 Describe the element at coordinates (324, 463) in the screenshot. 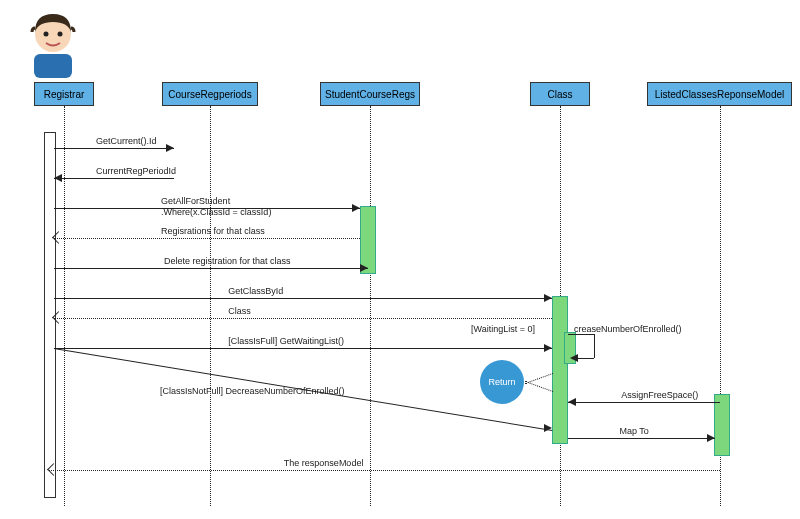

I see `msg-label: The responseModel` at that location.